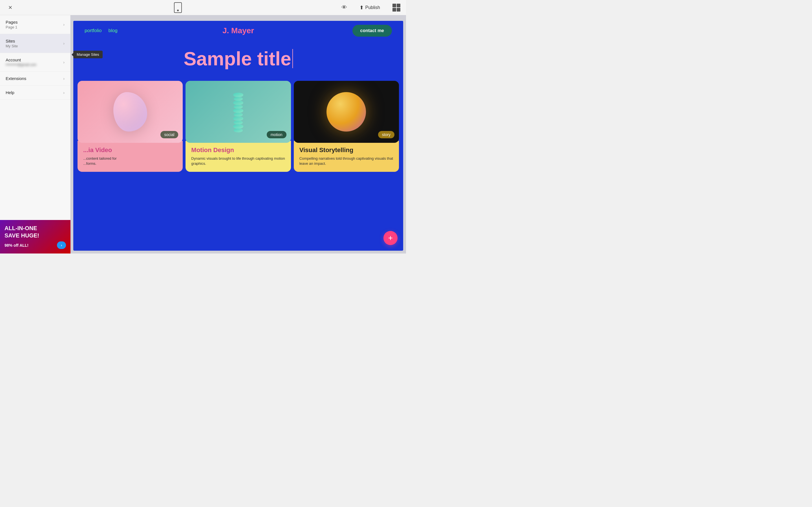 The image size is (812, 507). I want to click on fab-button: +, so click(391, 238).